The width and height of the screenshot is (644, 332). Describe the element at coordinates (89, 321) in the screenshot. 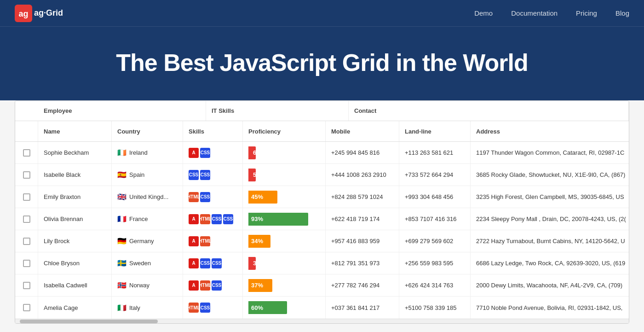

I see `scrollbar-thumb` at that location.